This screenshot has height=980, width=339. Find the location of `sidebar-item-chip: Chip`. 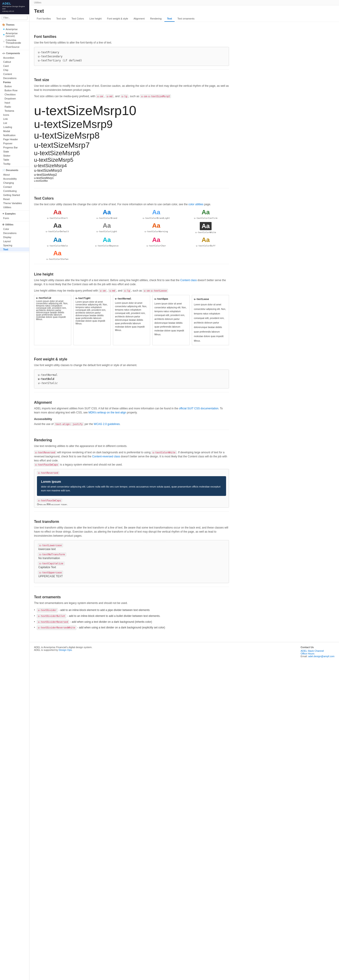

sidebar-item-chip: Chip is located at coordinates (14, 70).